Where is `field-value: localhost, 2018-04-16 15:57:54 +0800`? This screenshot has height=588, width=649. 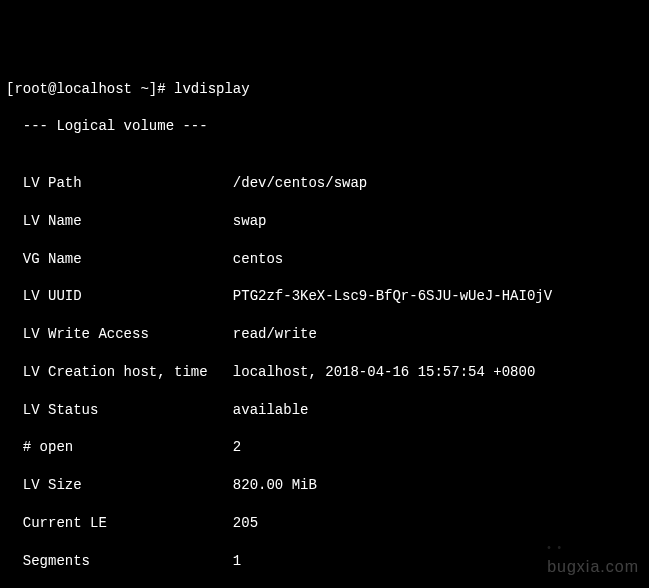
field-value: localhost, 2018-04-16 15:57:54 +0800 is located at coordinates (384, 372).